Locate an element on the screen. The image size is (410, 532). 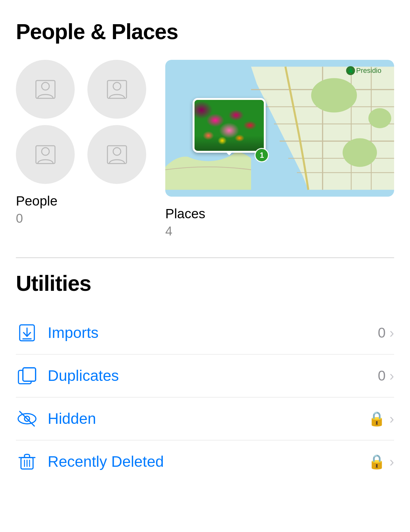
map-photo-pin: 1 is located at coordinates (229, 125).